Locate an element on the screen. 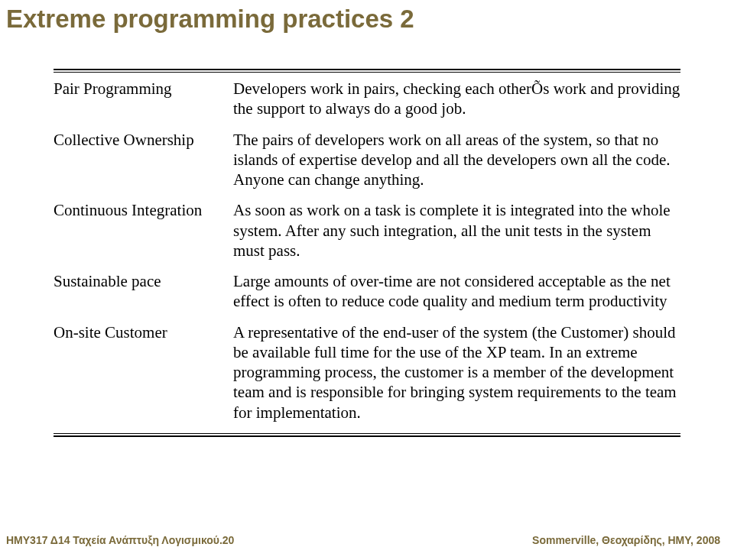  slide-title: Extreme programming practices 2 is located at coordinates (210, 19).